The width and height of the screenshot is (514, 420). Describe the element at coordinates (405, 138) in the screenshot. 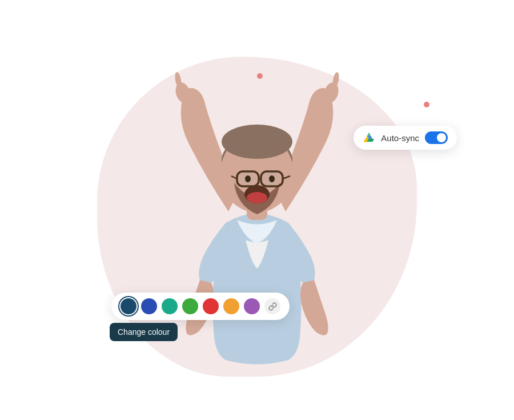

I see `auto-sync-widget: Auto-sync` at that location.